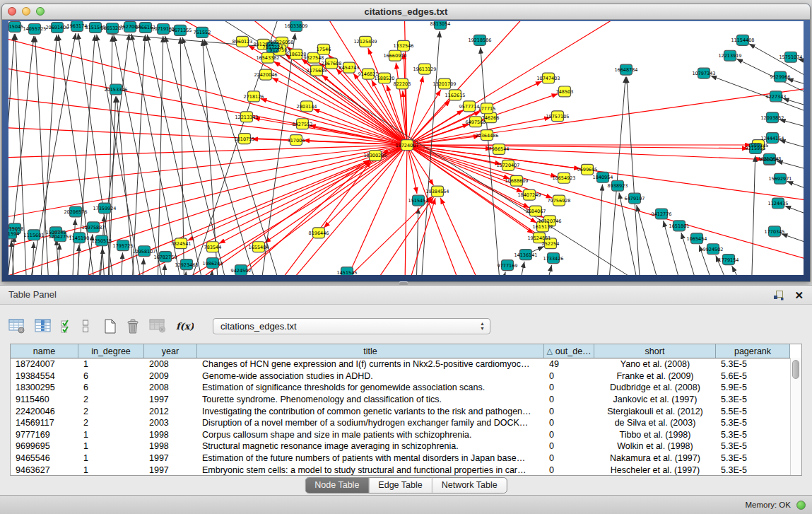 This screenshot has width=812, height=514. What do you see at coordinates (655, 399) in the screenshot?
I see `table-cell: Jankovic et al. (1997)` at bounding box center [655, 399].